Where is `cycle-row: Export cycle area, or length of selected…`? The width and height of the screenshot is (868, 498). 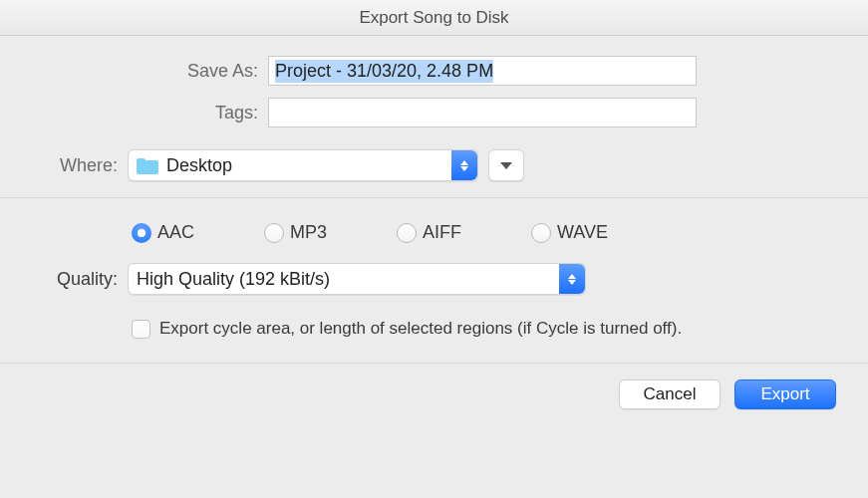 cycle-row: Export cycle area, or length of selected… is located at coordinates (434, 336).